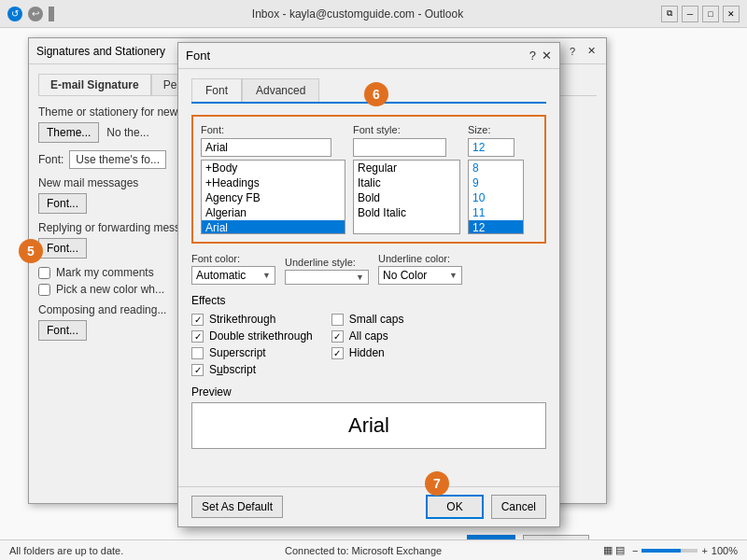 This screenshot has height=560, width=747. Describe the element at coordinates (437, 483) in the screenshot. I see `badge-7: 7` at that location.